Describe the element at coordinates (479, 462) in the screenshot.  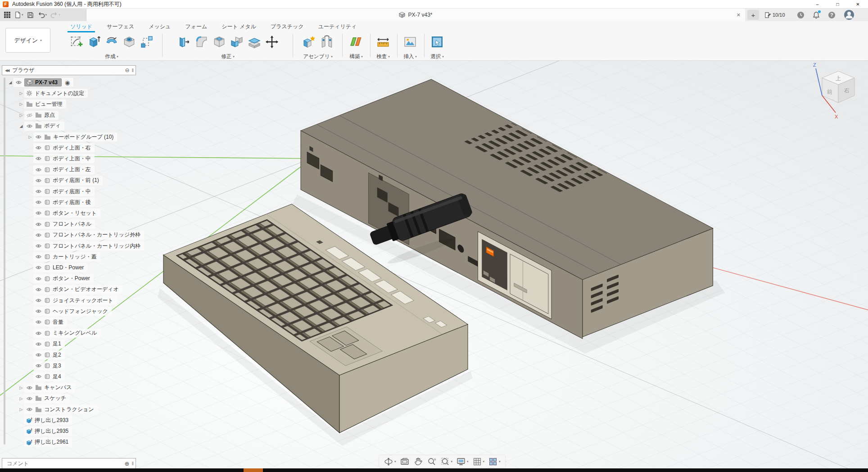
I see `grid-settings-icon: ▾` at that location.